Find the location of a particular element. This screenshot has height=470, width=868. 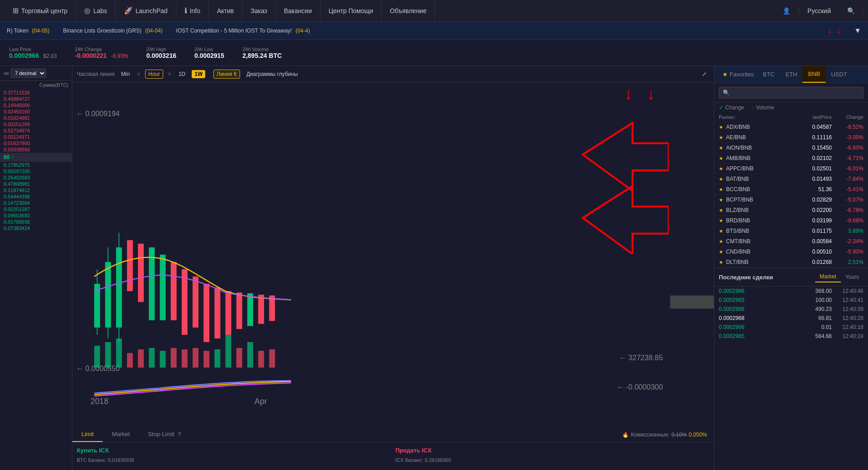

volume-filter: ○ Volume is located at coordinates (762, 108).